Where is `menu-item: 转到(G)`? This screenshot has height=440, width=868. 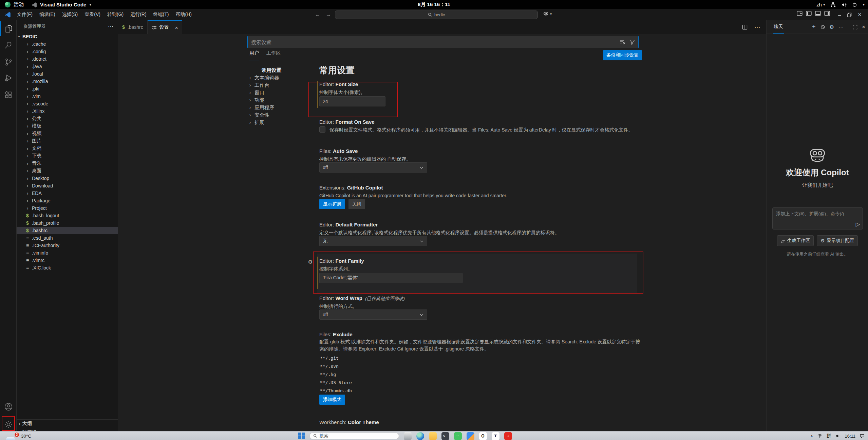 menu-item: 转到(G) is located at coordinates (115, 15).